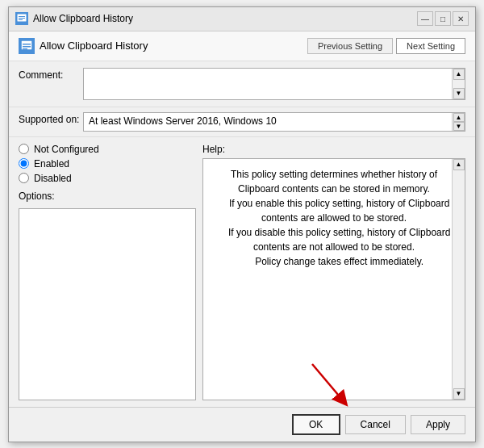 This screenshot has height=448, width=484. Describe the element at coordinates (107, 196) in the screenshot. I see `options-label: Options:` at that location.